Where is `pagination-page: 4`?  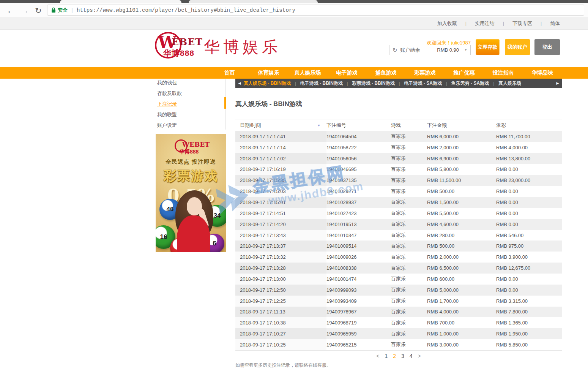
pagination-page: 4 is located at coordinates (411, 356).